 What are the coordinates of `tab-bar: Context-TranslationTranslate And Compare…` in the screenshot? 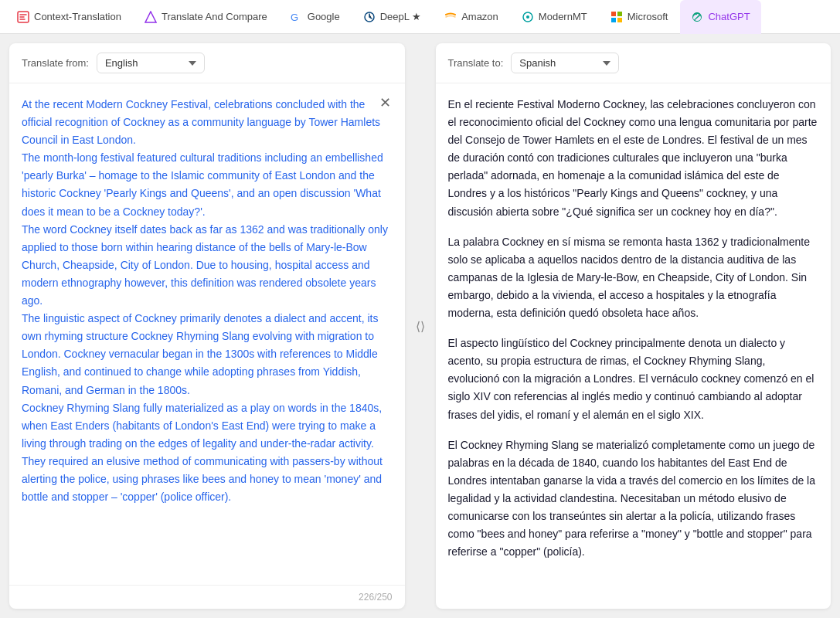 It's located at (420, 17).